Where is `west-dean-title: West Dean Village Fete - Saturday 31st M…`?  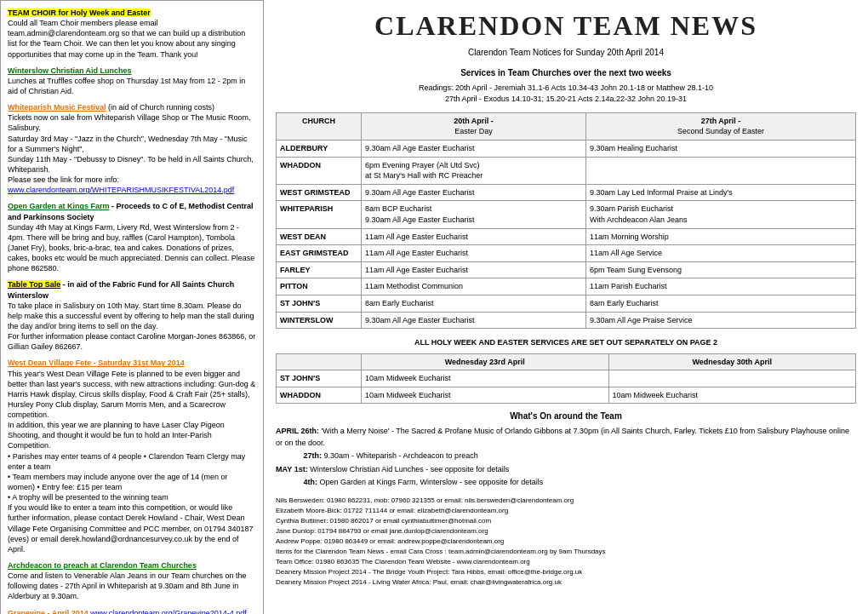
west-dean-title: West Dean Village Fete - Saturday 31st M… is located at coordinates (96, 363).